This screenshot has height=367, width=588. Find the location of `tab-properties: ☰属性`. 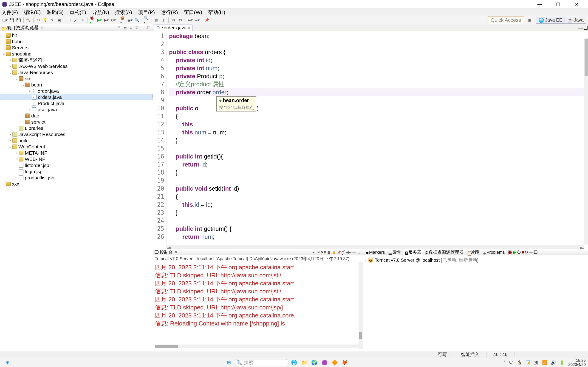

tab-properties: ☰属性 is located at coordinates (395, 252).